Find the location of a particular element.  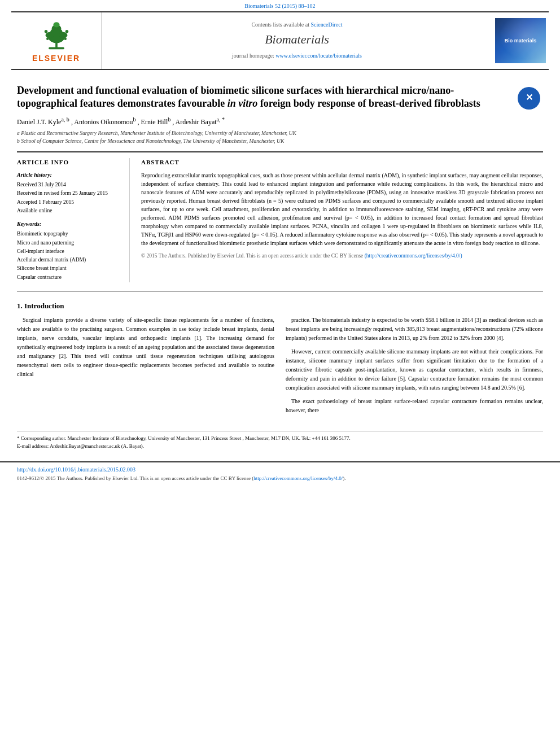

article-info-column: Article Info Article history: Received 3… is located at coordinates (73, 220).